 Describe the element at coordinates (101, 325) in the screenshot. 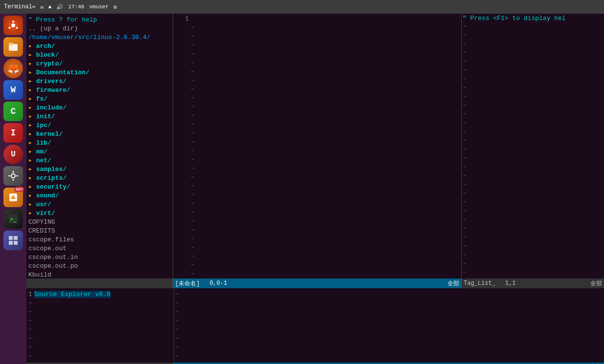

I see `se-left-pane: 1Source Explorer v6.0 ~ ~ ~ ~ ~ ~ ~` at that location.